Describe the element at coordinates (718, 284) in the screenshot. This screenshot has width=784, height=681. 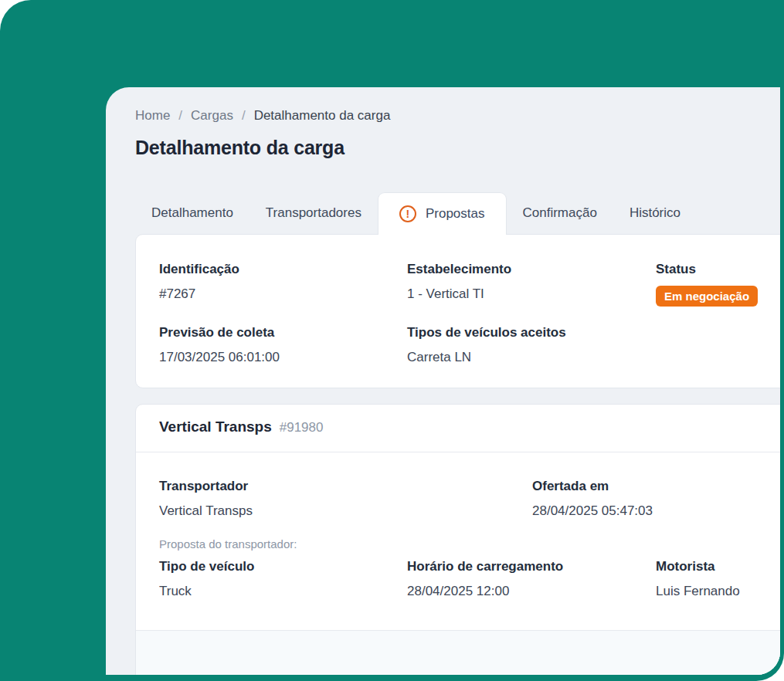
I see `field-status: Status Em negociação` at that location.